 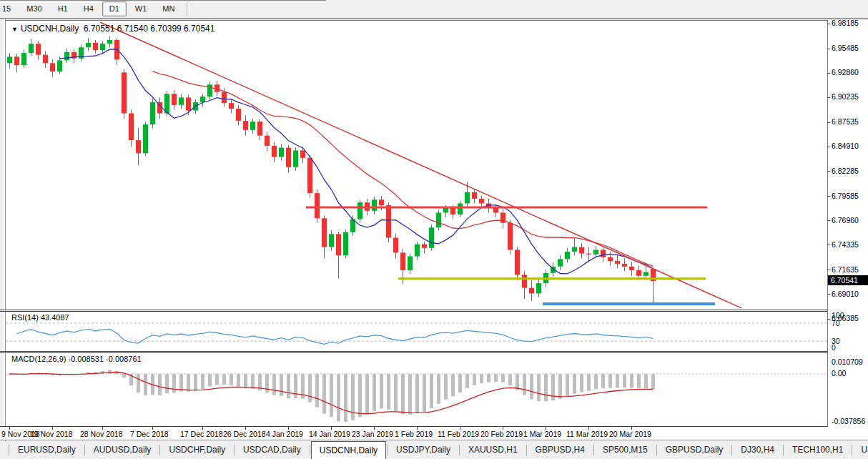 I want to click on tab-audusd-daily: AUDUSD,Daily, so click(x=123, y=450).